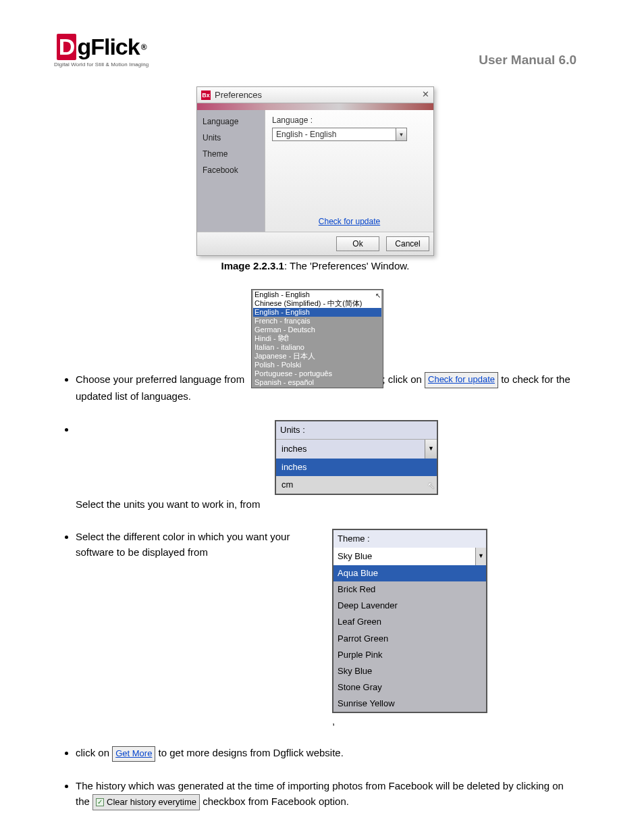  What do you see at coordinates (340, 134) in the screenshot?
I see `language-select: English - English ▼` at bounding box center [340, 134].